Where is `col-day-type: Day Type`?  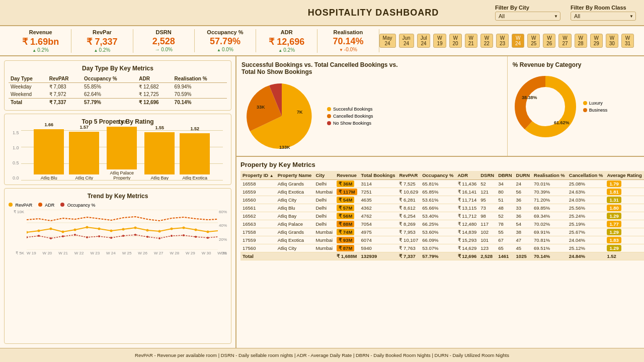 col-day-type: Day Type is located at coordinates (28, 79).